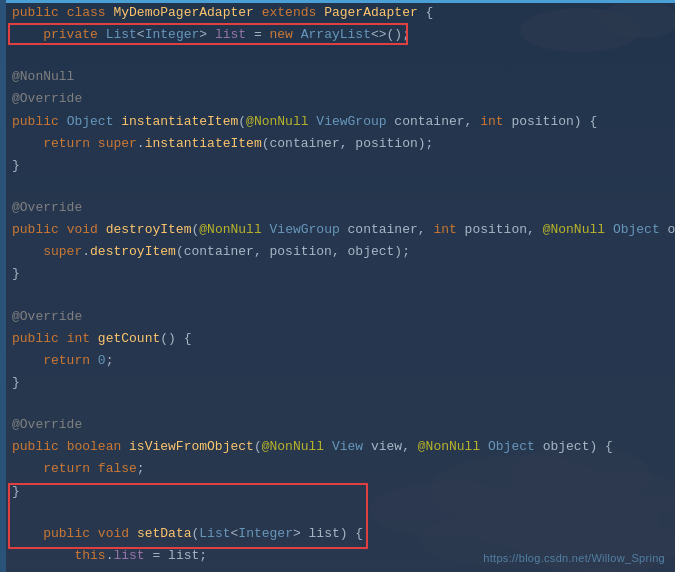  Describe the element at coordinates (338, 252) in the screenshot. I see `code-line: super.destroyItem(container, position, o…` at that location.